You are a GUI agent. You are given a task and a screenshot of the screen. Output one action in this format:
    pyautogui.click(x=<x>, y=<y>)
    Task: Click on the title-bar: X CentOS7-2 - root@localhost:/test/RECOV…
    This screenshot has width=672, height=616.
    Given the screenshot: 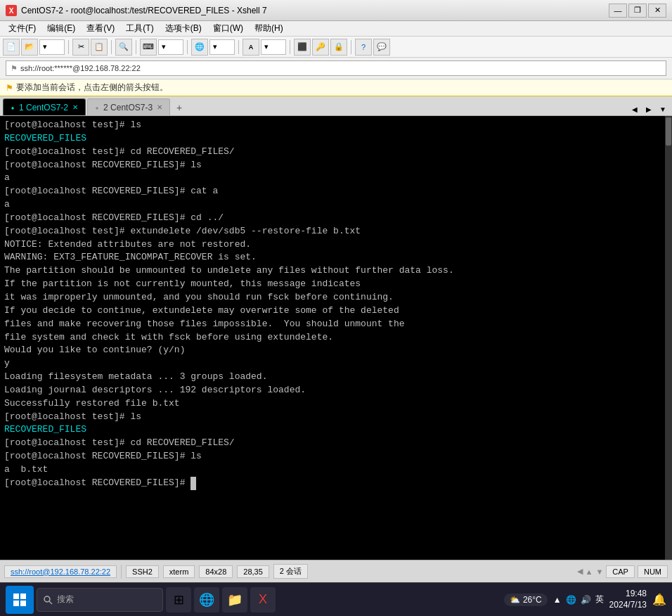 What is the action you would take?
    pyautogui.click(x=336, y=11)
    